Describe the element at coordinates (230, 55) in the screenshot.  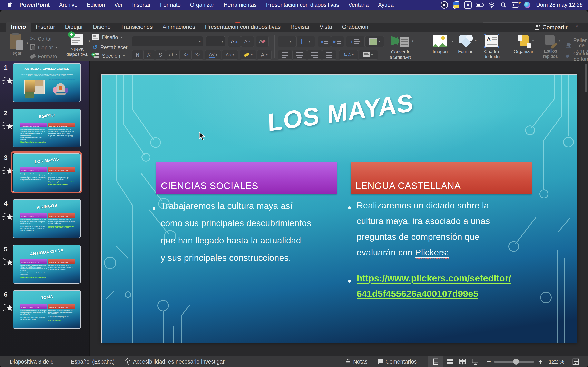
I see `change-case-button: Aa▾` at that location.